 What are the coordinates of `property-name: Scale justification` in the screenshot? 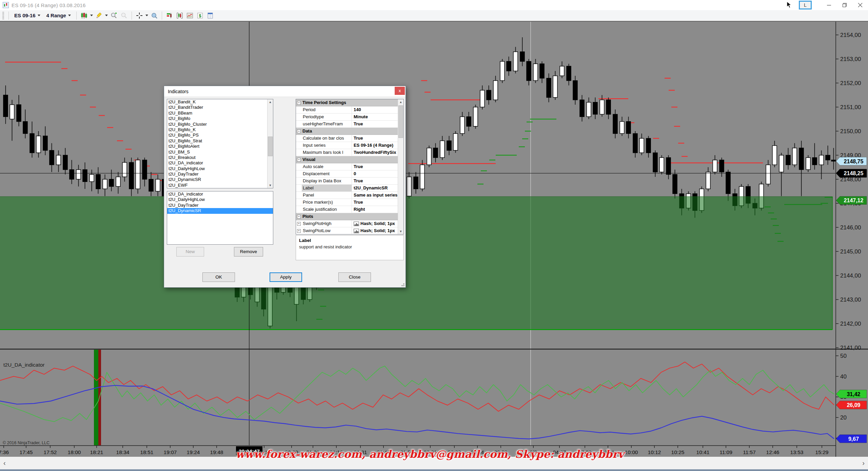 It's located at (327, 209).